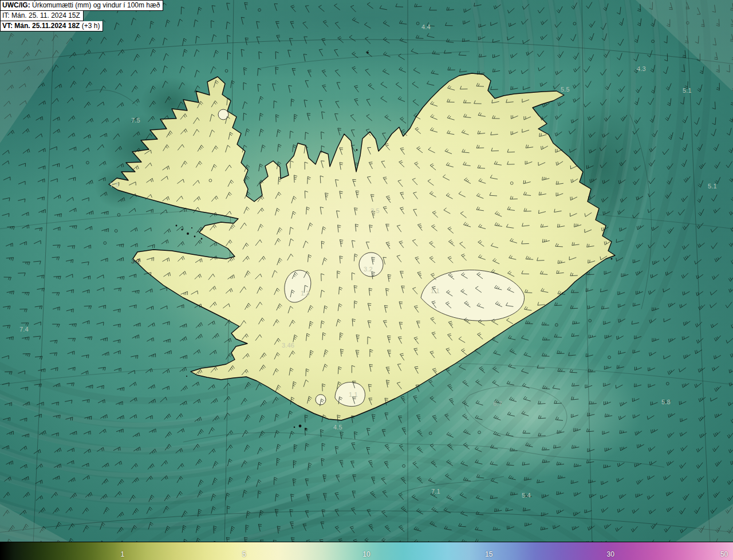  I want to click on colorbar-tick-label: 50, so click(724, 554).